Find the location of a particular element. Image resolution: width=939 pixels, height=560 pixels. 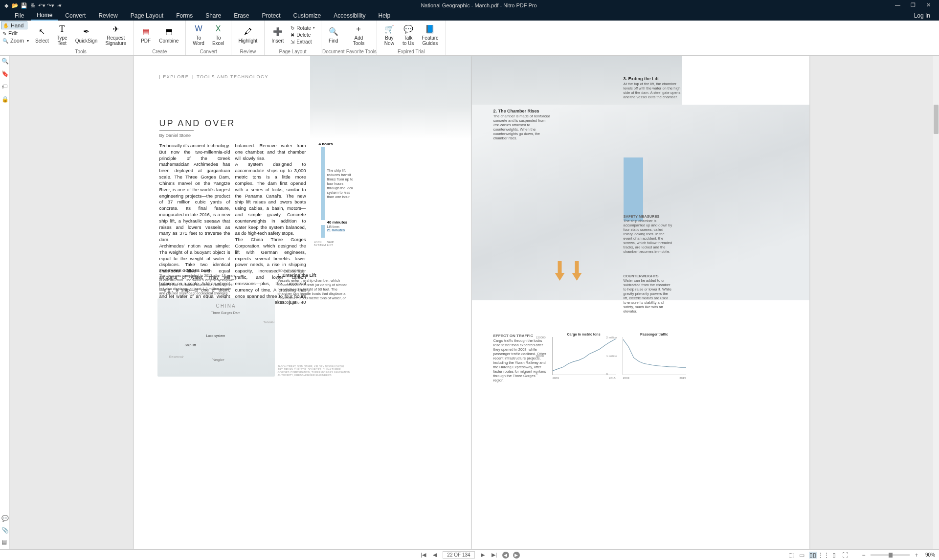

close-button: ✕ is located at coordinates (930, 5).